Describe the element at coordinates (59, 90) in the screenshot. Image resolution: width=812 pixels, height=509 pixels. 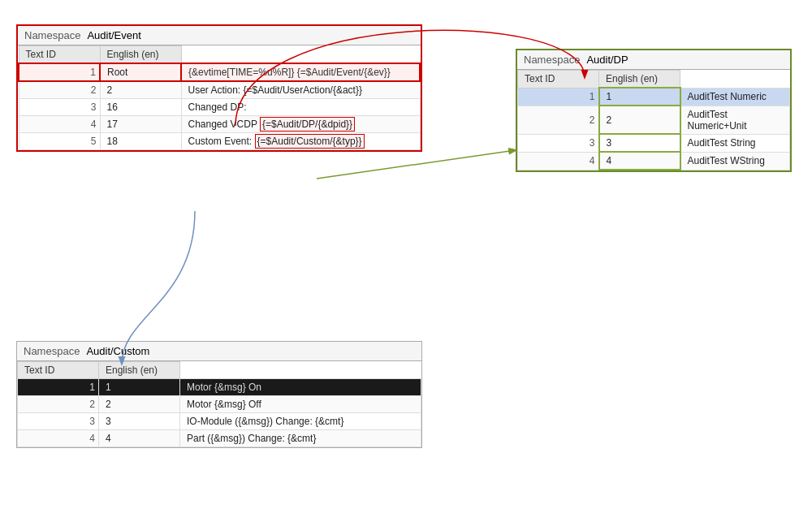
I see `event-row-num: 2` at that location.